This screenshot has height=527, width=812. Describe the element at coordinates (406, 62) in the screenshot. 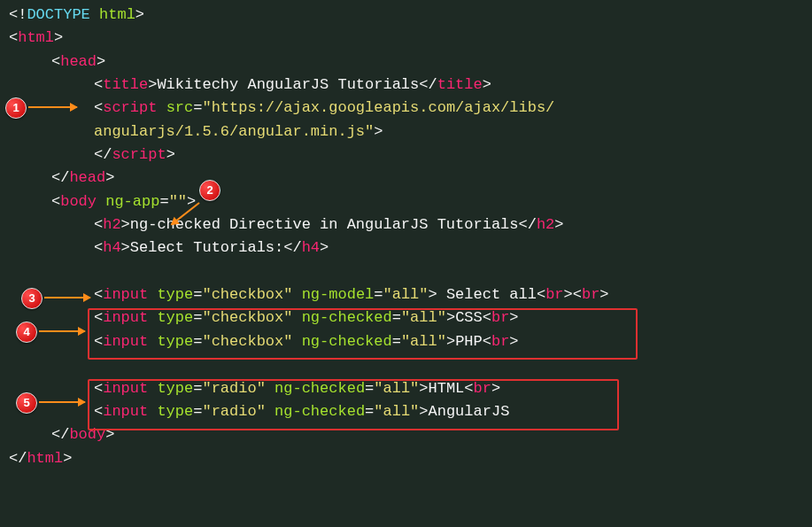

I see `code-line: <head>` at that location.